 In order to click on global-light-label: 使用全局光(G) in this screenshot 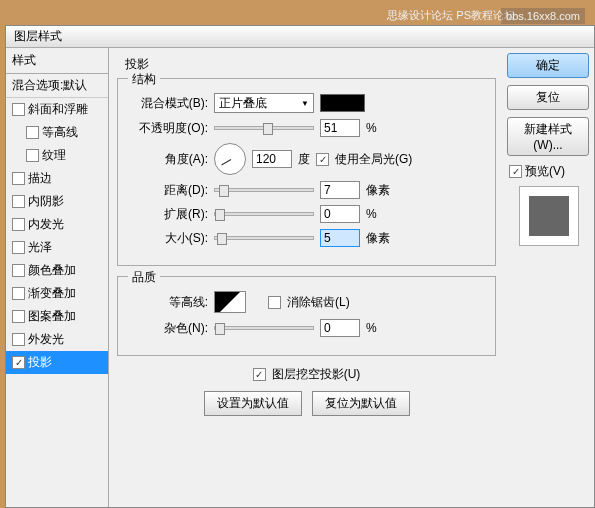, I will do `click(374, 160)`.